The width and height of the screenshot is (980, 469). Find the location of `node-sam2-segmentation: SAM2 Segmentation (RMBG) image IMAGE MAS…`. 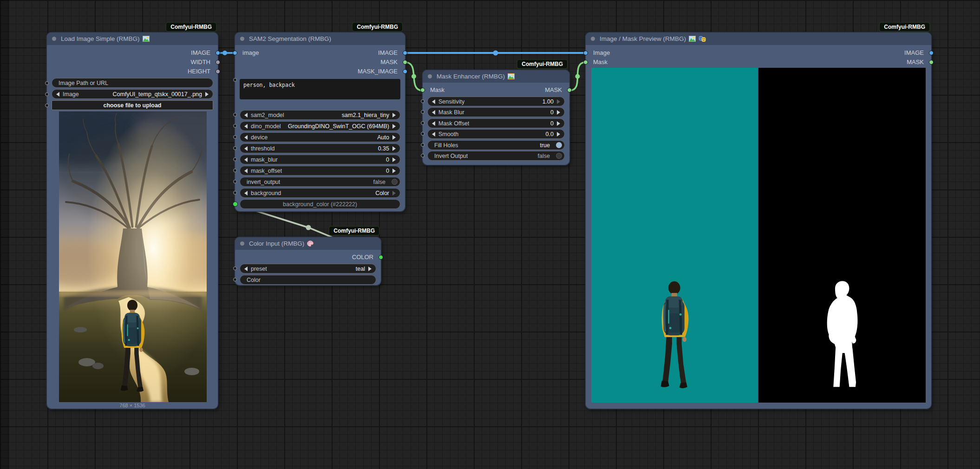

node-sam2-segmentation: SAM2 Segmentation (RMBG) image IMAGE MAS… is located at coordinates (320, 122).